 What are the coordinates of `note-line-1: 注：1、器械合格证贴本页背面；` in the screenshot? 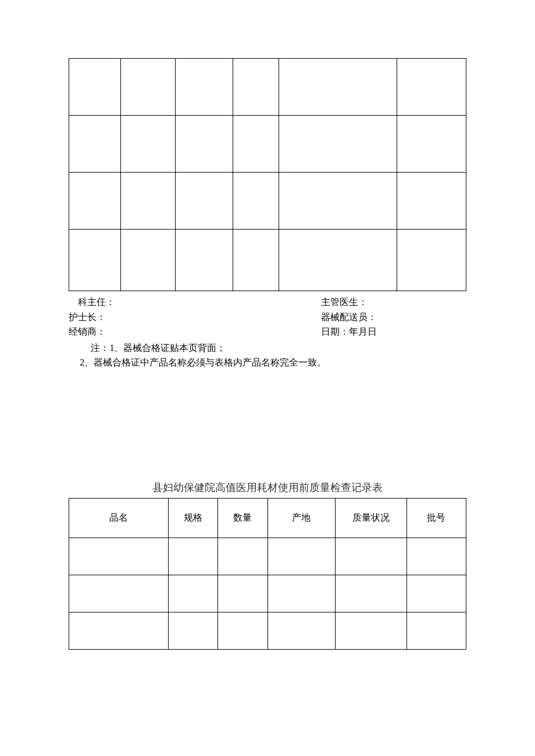 It's located at (268, 348).